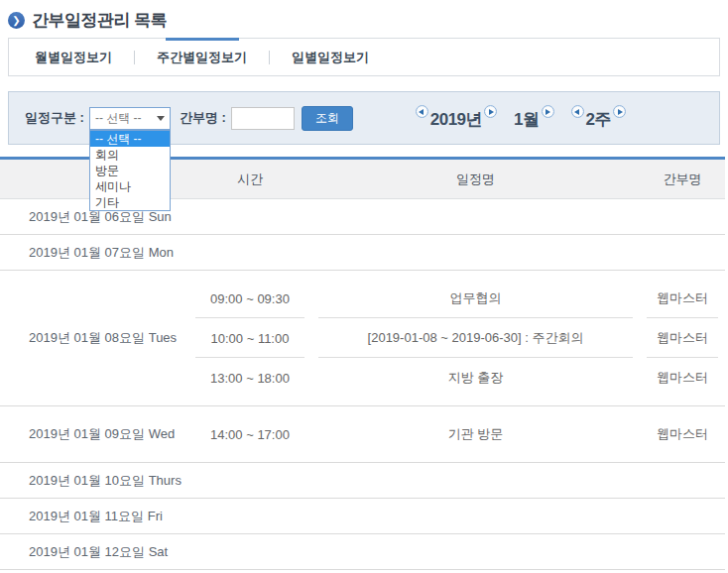  What do you see at coordinates (363, 481) in the screenshot?
I see `table-row: 2019년 01월 10요일 Thurs` at bounding box center [363, 481].